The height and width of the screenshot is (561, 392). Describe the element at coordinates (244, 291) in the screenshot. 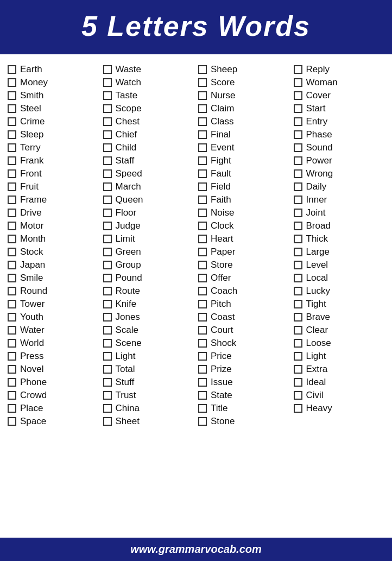

I see `word-item: Coach` at that location.